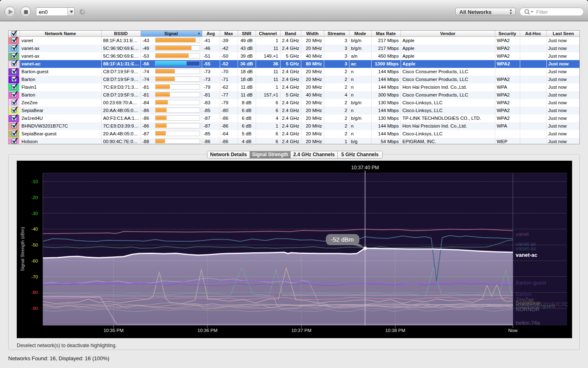 The image size is (588, 368). What do you see at coordinates (522, 234) in the screenshot?
I see `svg-text: vanet` at bounding box center [522, 234].